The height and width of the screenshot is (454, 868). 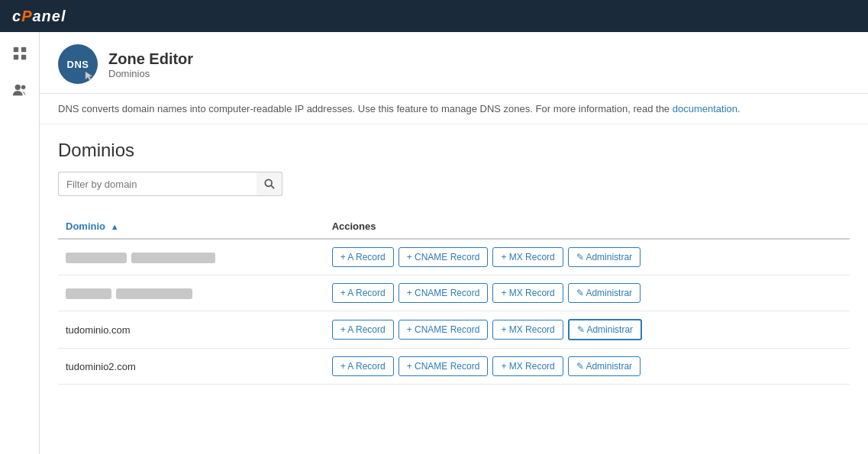 I want to click on domain-cell: tudominio.com, so click(x=191, y=330).